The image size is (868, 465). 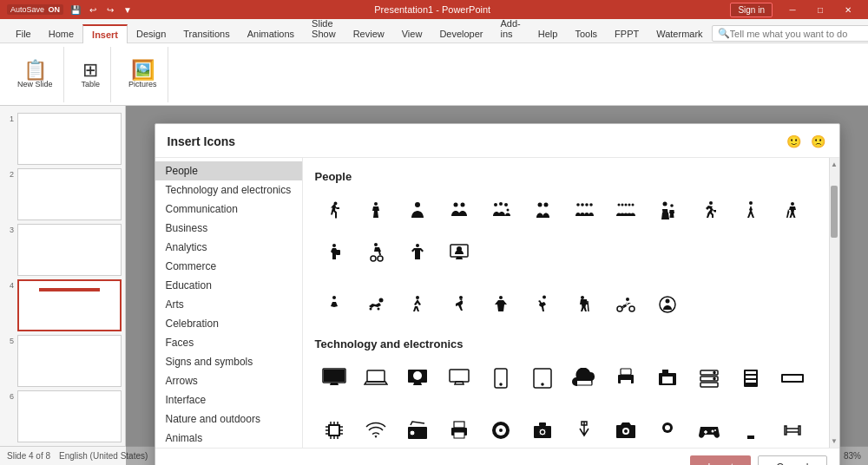 I want to click on smiley-icon: 🙂, so click(x=794, y=141).